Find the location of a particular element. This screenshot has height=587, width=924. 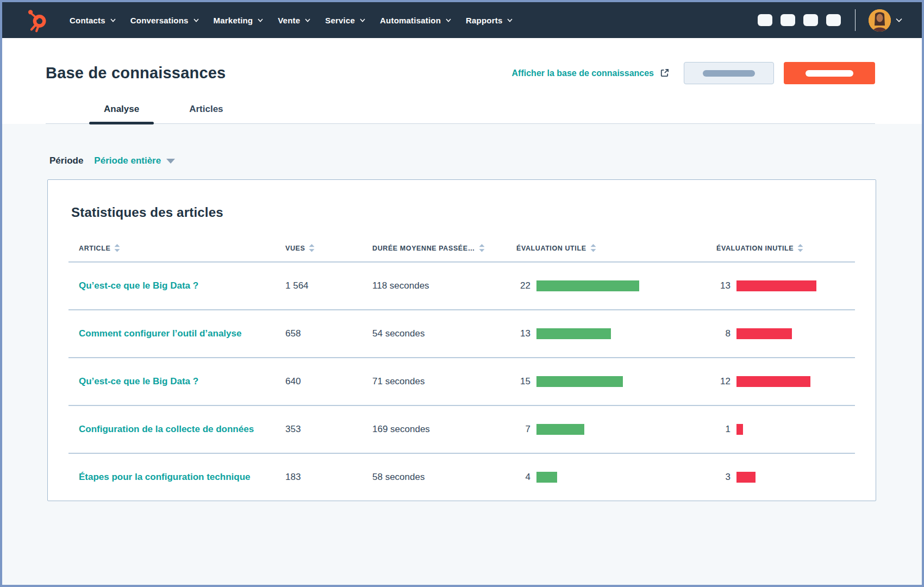

table-row: Étapes pour la configuration technique 1… is located at coordinates (462, 477).